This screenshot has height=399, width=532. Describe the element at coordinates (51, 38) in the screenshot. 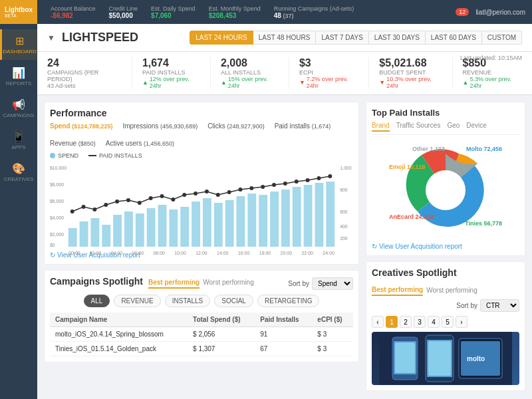

I see `chevron-icon: ▼` at that location.